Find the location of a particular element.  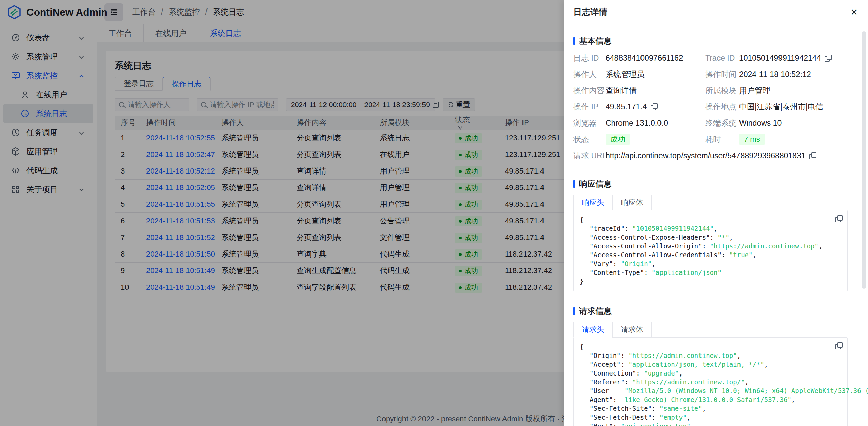

code-line: "Access-Control-Expose-Headers": "*", is located at coordinates (713, 237).